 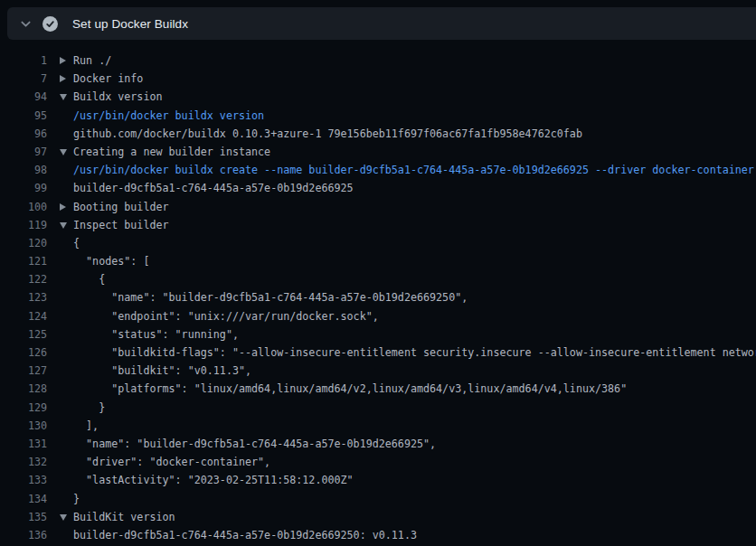 What do you see at coordinates (378, 279) in the screenshot?
I see `log-line: 122 {` at bounding box center [378, 279].